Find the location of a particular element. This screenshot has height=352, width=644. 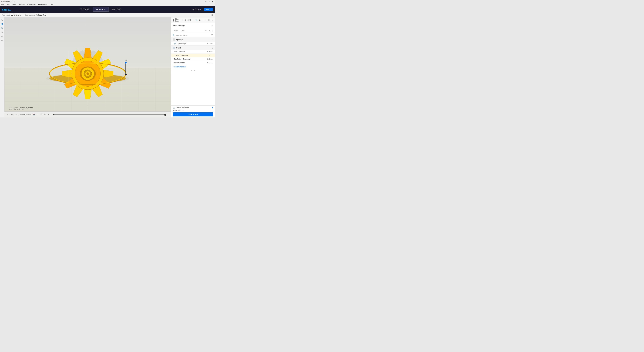

topbottom-thickness-unit: mm is located at coordinates (212, 59).